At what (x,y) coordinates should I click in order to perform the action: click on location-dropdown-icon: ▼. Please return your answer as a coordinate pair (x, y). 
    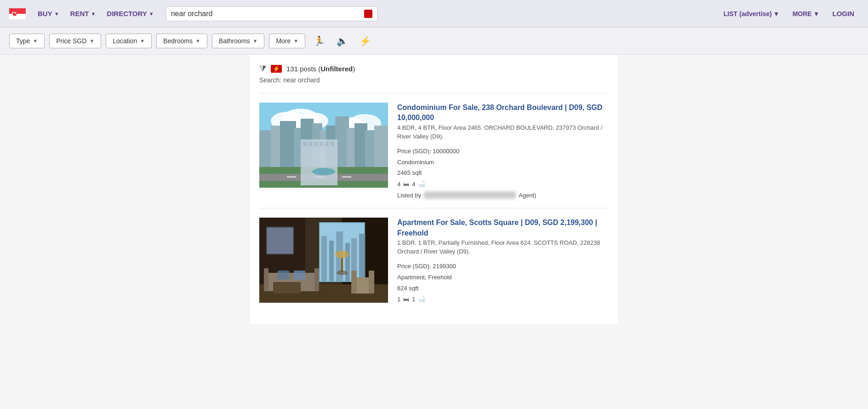
    Looking at the image, I should click on (143, 41).